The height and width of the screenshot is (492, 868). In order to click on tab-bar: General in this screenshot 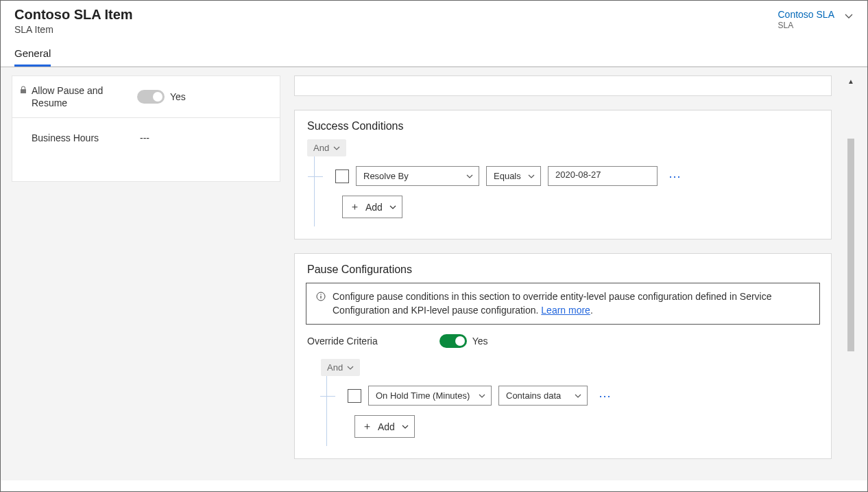, I will do `click(441, 57)`.